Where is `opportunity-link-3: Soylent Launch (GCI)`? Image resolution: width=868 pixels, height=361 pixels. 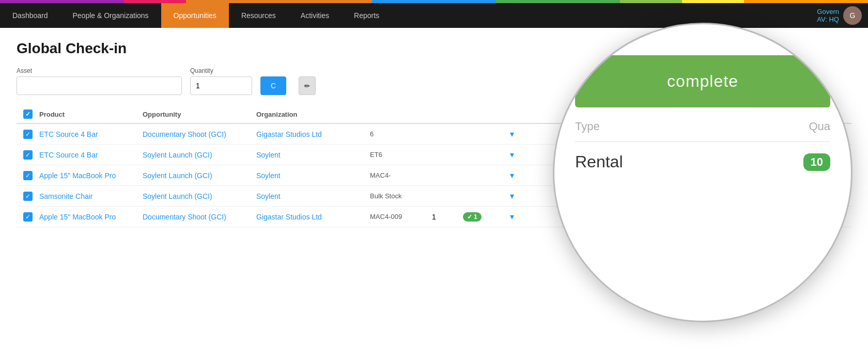 opportunity-link-3: Soylent Launch (GCI) is located at coordinates (178, 196).